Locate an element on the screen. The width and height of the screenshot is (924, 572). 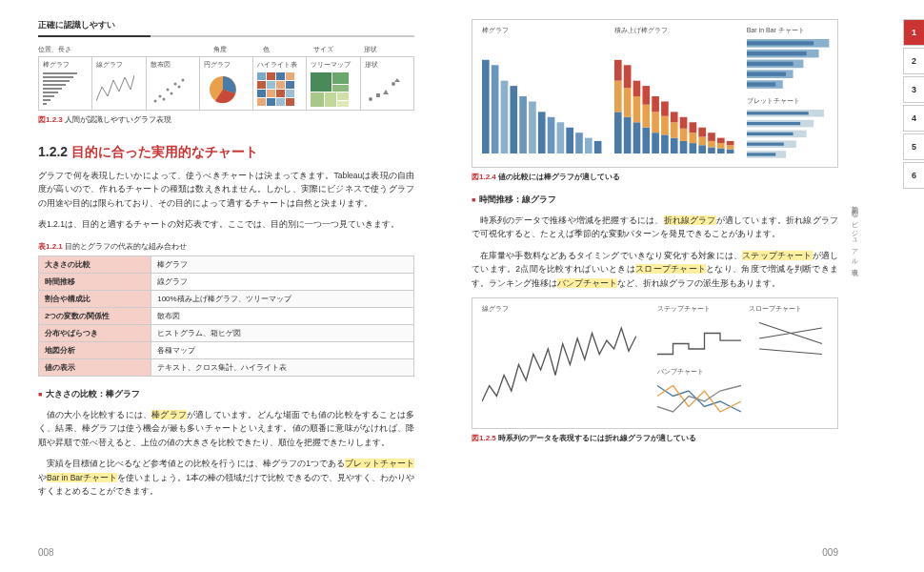
tab-5: 5 is located at coordinates (914, 147).